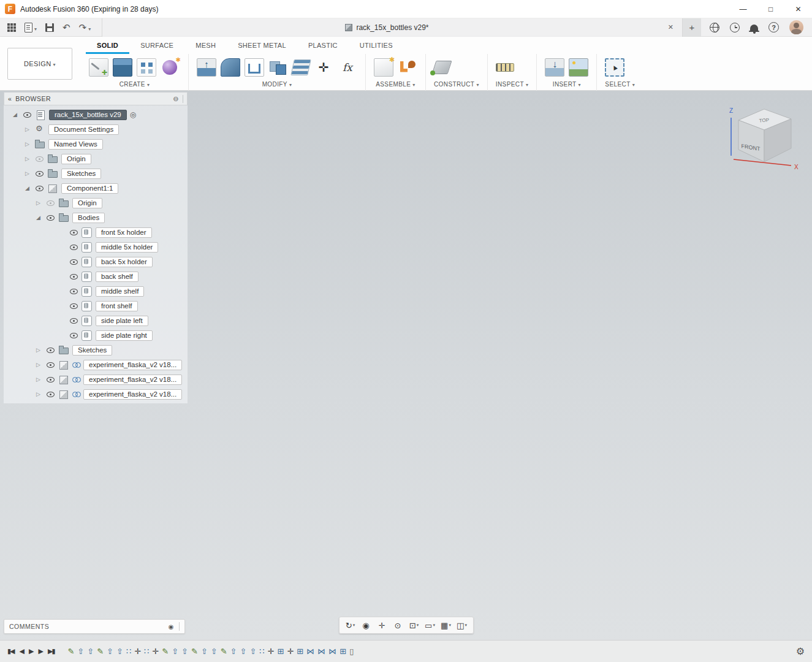 Image resolution: width=812 pixels, height=662 pixels. What do you see at coordinates (670, 27) in the screenshot?
I see `tab-close-icon: ✕` at bounding box center [670, 27].